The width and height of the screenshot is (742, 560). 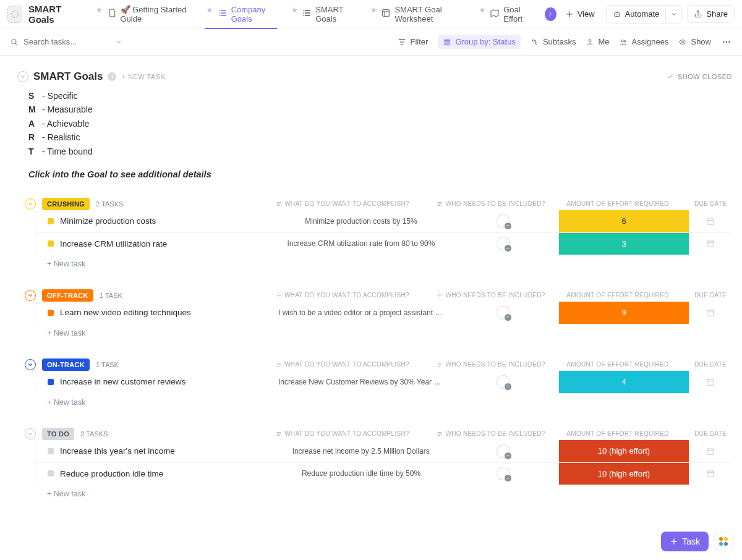 I want to click on share-button: Share, so click(x=711, y=14).